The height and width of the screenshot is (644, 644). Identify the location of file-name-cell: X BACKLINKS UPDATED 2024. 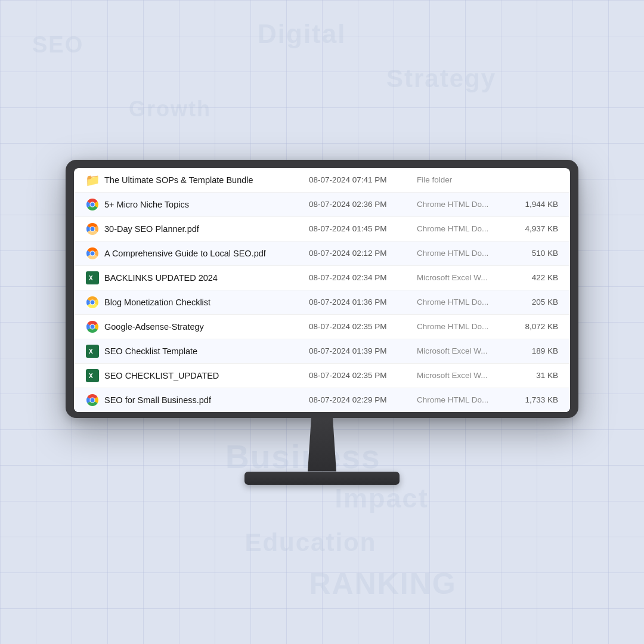
(189, 278).